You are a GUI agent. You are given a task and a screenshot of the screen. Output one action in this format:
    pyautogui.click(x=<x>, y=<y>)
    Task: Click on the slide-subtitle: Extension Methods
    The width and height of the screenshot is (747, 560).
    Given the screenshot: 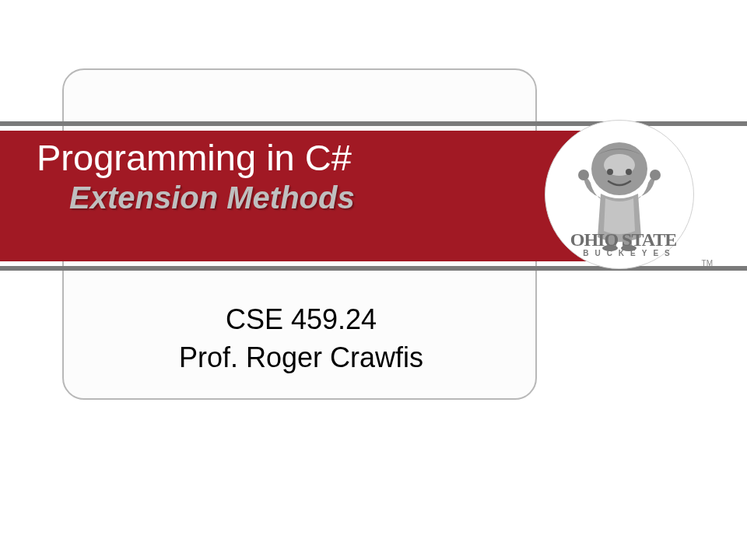 What is the action you would take?
    pyautogui.click(x=329, y=198)
    